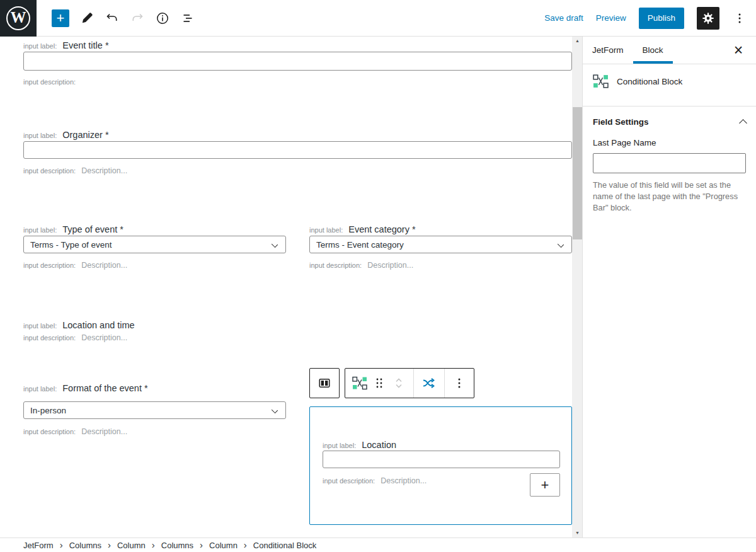 This screenshot has width=756, height=552. What do you see at coordinates (105, 388) in the screenshot?
I see `format-of-event-label: Format of the event *` at bounding box center [105, 388].